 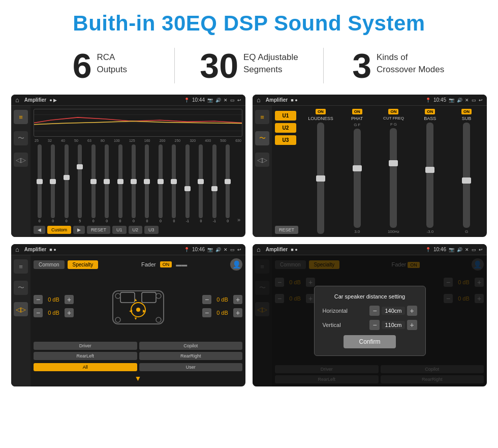 What do you see at coordinates (259, 100) in the screenshot?
I see `home-icon-amp: ⌂` at bounding box center [259, 100].